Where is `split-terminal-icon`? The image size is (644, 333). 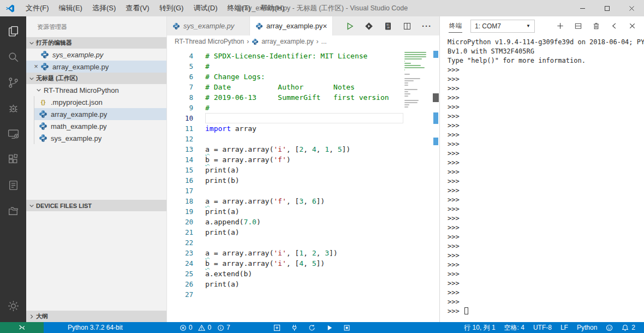
split-terminal-icon is located at coordinates (579, 26).